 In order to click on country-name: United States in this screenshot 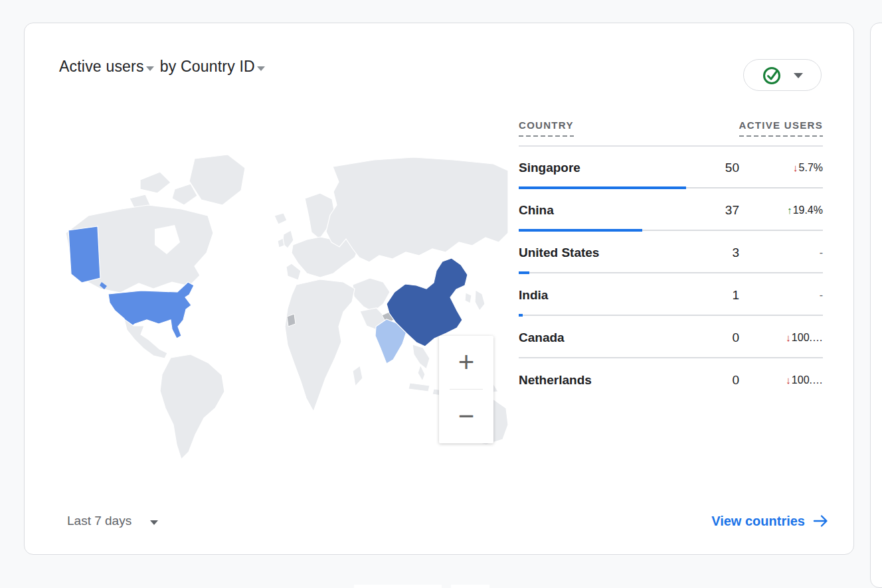, I will do `click(608, 253)`.